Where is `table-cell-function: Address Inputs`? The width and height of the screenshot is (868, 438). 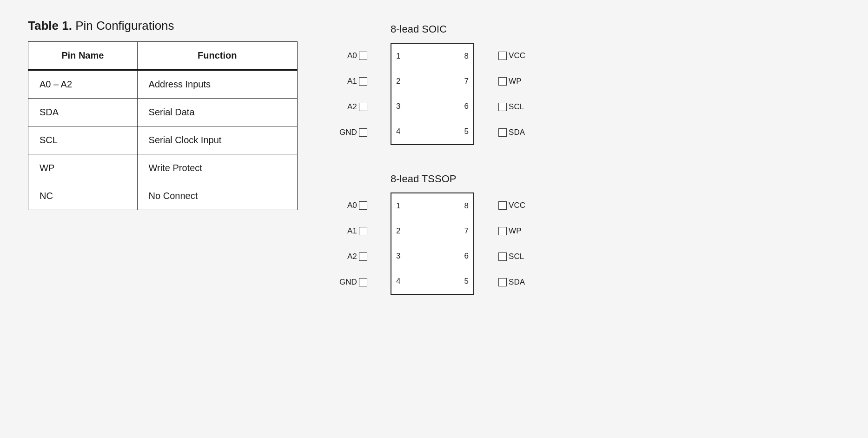 table-cell-function: Address Inputs is located at coordinates (217, 85).